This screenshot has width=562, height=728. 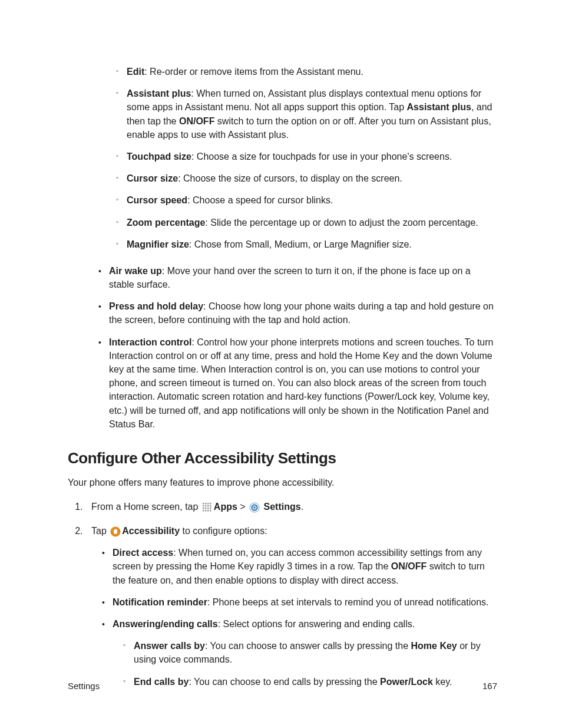 I want to click on term: Cursor speed, so click(x=157, y=200).